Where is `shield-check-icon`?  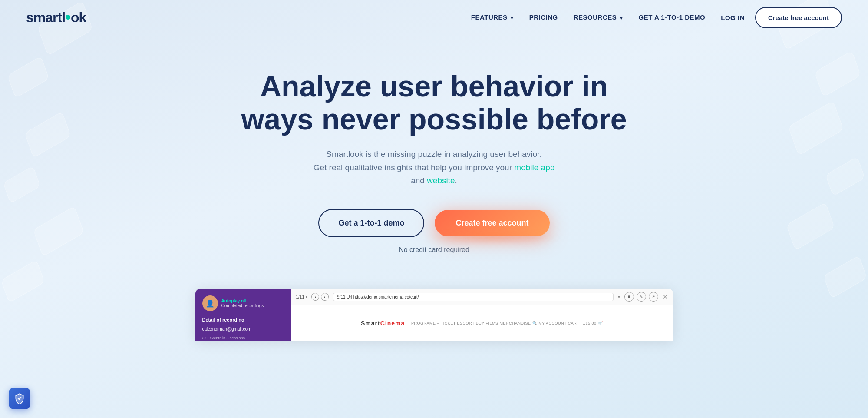 shield-check-icon is located at coordinates (20, 398).